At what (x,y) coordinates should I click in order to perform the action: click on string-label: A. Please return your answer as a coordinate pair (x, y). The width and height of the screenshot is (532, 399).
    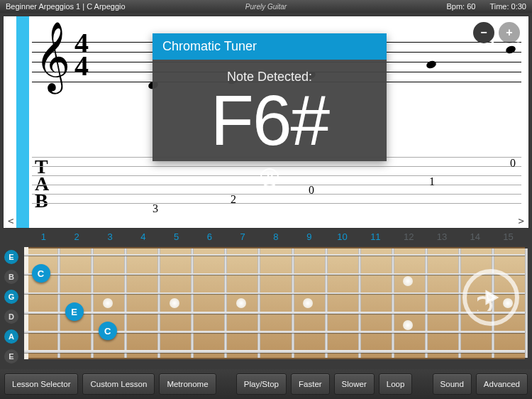
    Looking at the image, I should click on (11, 337).